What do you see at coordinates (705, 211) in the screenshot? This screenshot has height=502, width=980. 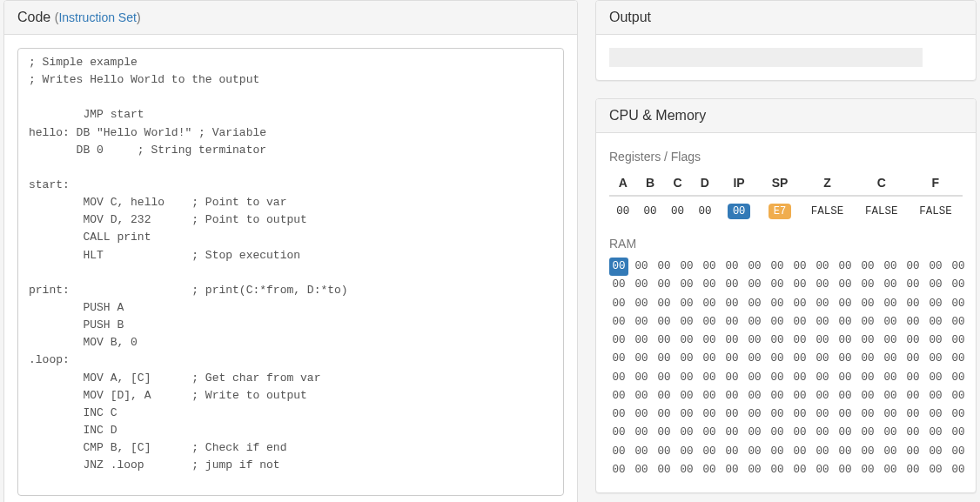 I see `reg-value-d: 00` at bounding box center [705, 211].